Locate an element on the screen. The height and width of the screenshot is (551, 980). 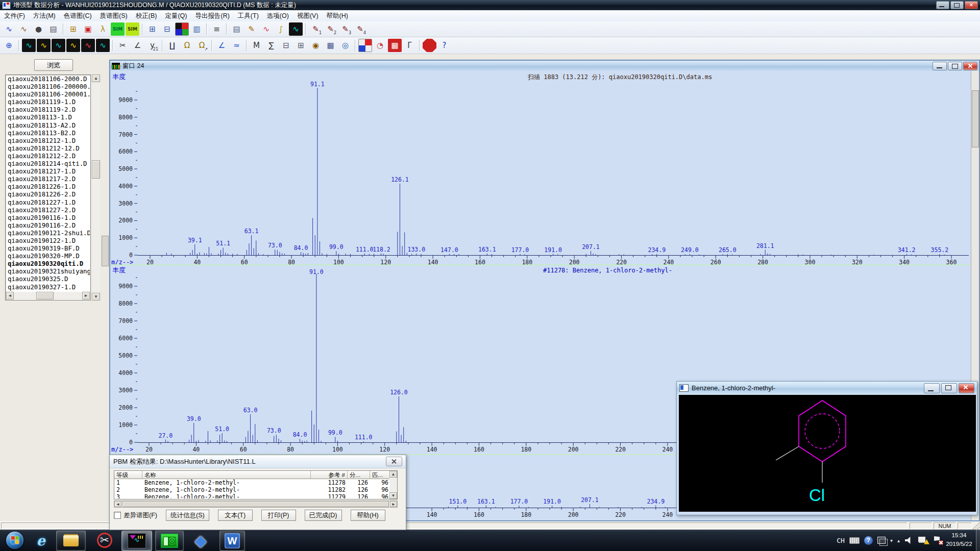
menu-item-1: 方法(M) is located at coordinates (44, 16).